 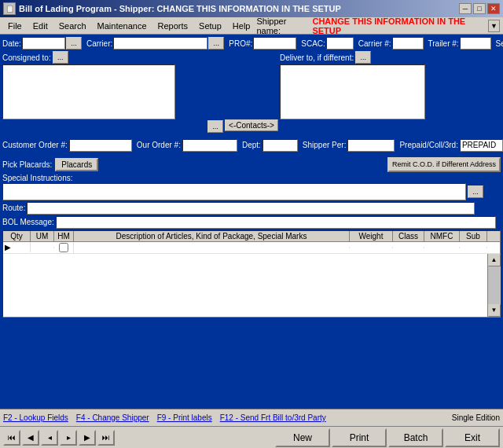 I want to click on table-body-empty: ▲ ▼, so click(x=252, y=285).